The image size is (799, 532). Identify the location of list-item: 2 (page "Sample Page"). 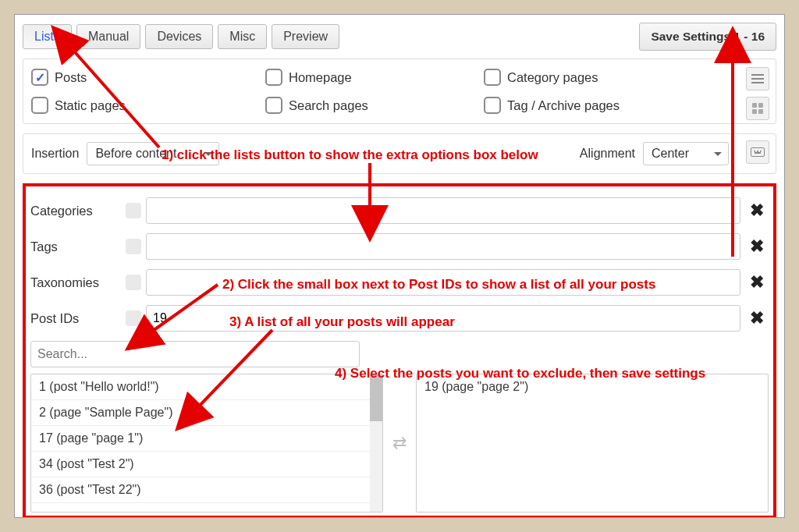
(207, 413).